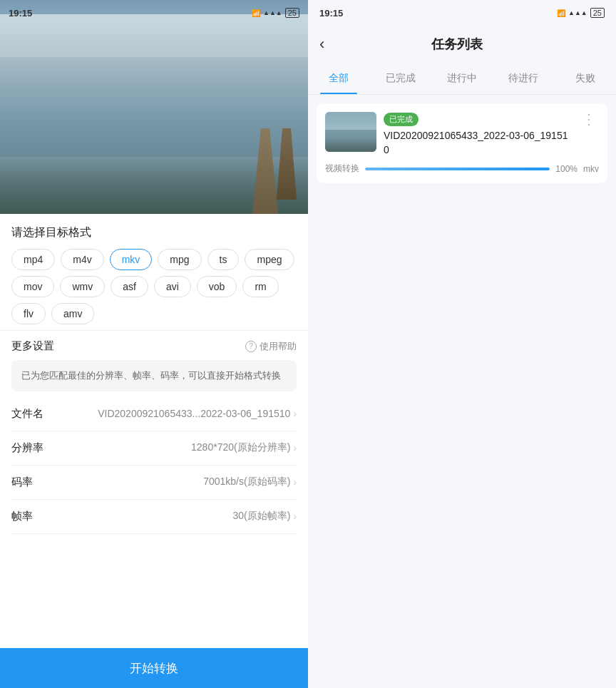  Describe the element at coordinates (585, 78) in the screenshot. I see `tab-failed-label: 失败` at that location.